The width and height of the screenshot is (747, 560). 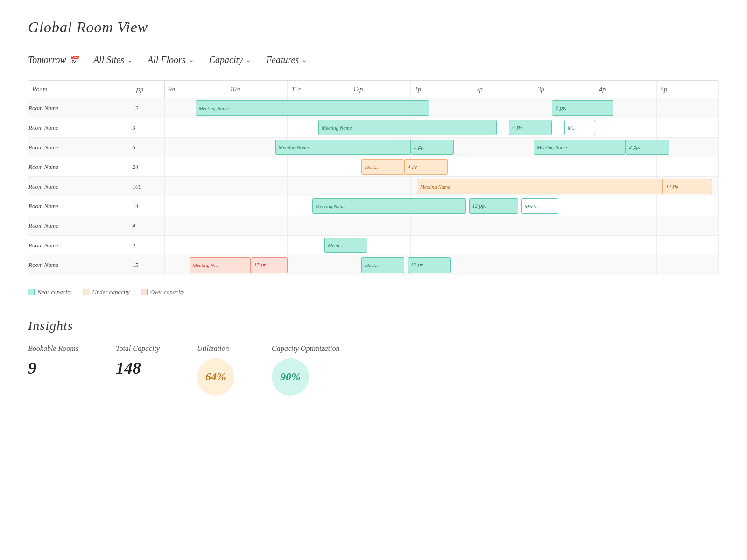 What do you see at coordinates (426, 167) in the screenshot?
I see `event-block: 4 ꝑp.` at bounding box center [426, 167].